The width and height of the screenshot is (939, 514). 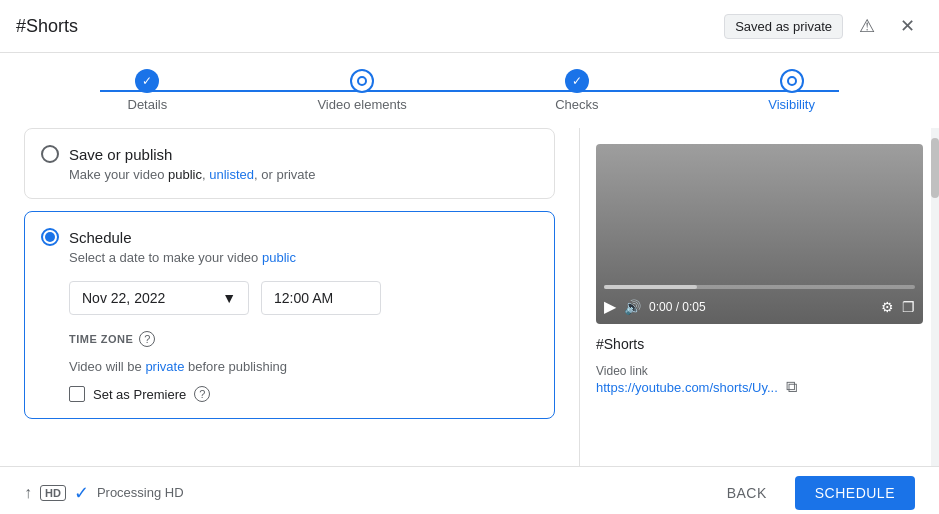 What do you see at coordinates (362, 90) in the screenshot?
I see `step-video-elements: Video elements` at bounding box center [362, 90].